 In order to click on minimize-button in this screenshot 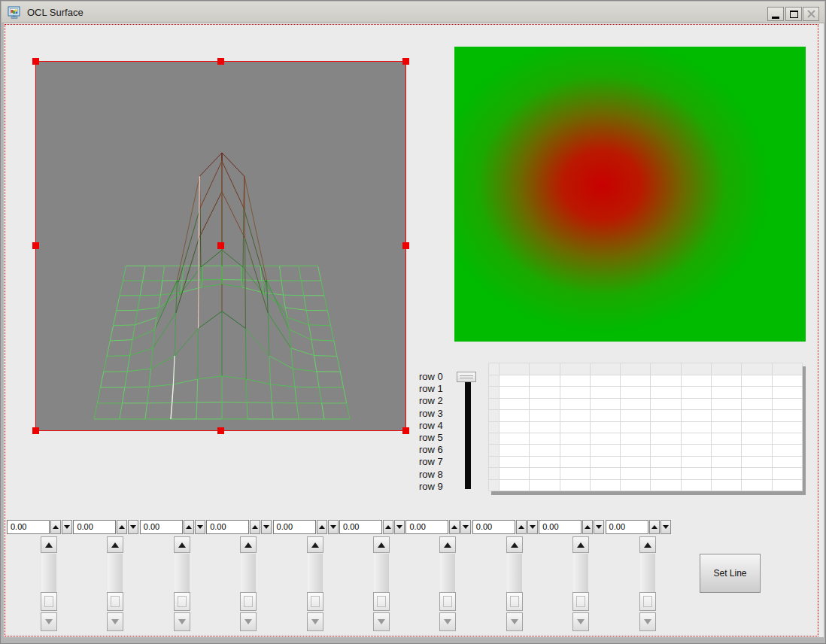, I will do `click(776, 14)`.